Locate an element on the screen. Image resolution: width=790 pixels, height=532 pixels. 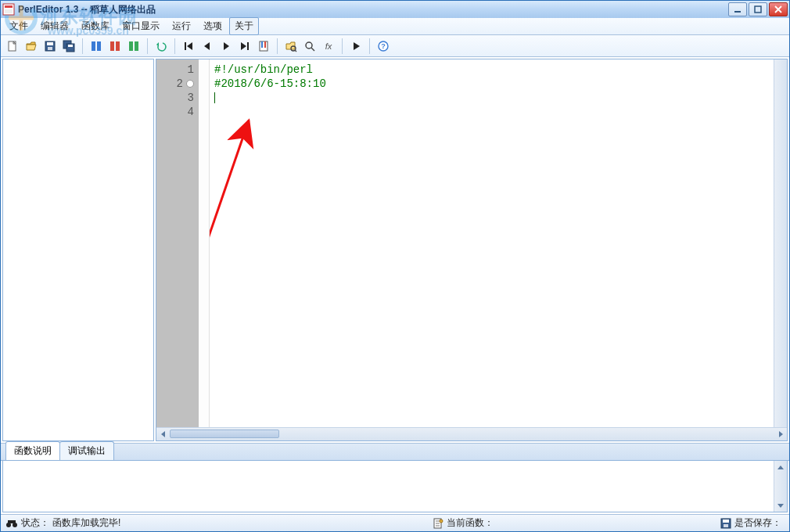
line-number: 3 is located at coordinates (193, 98).